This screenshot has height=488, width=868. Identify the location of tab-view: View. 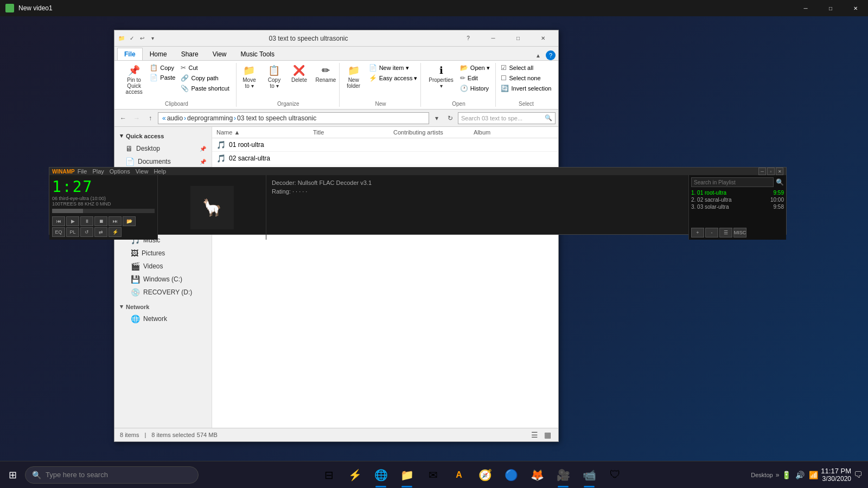
(220, 54).